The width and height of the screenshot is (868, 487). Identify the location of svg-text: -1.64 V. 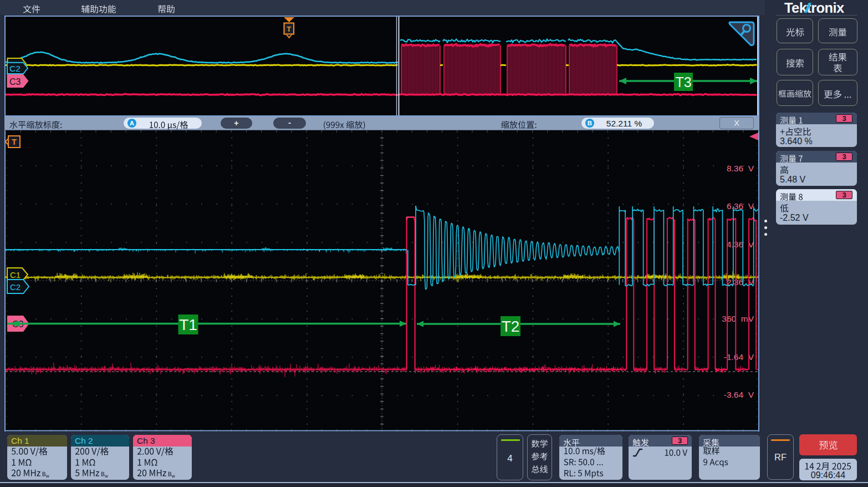
(739, 357).